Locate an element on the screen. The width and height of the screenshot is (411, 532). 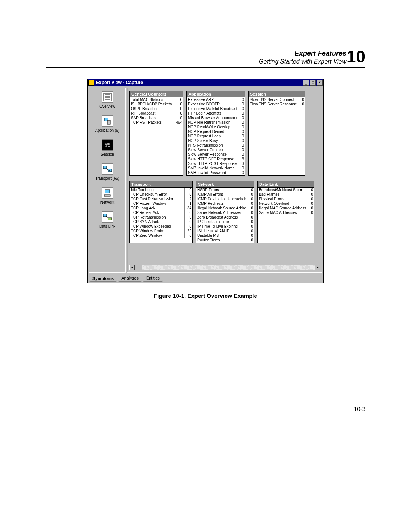
counter-row: Same MAC Addresses0 is located at coordinates (286, 213).